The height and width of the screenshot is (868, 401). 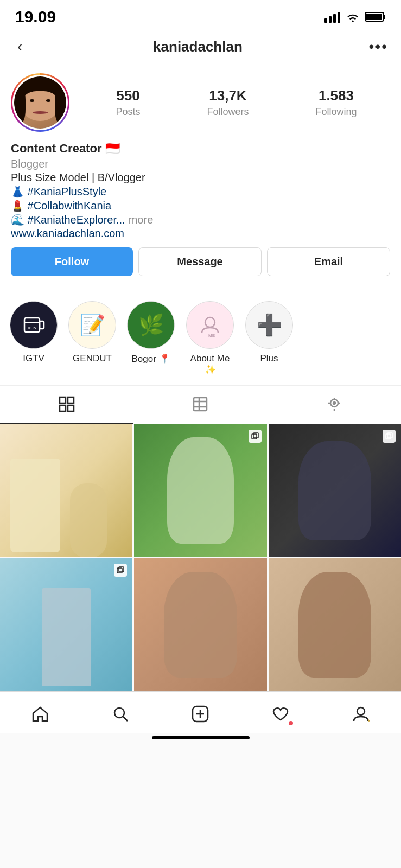 I want to click on bio-tag1: 👗 #KaniaPlusStyle, so click(x=201, y=192).